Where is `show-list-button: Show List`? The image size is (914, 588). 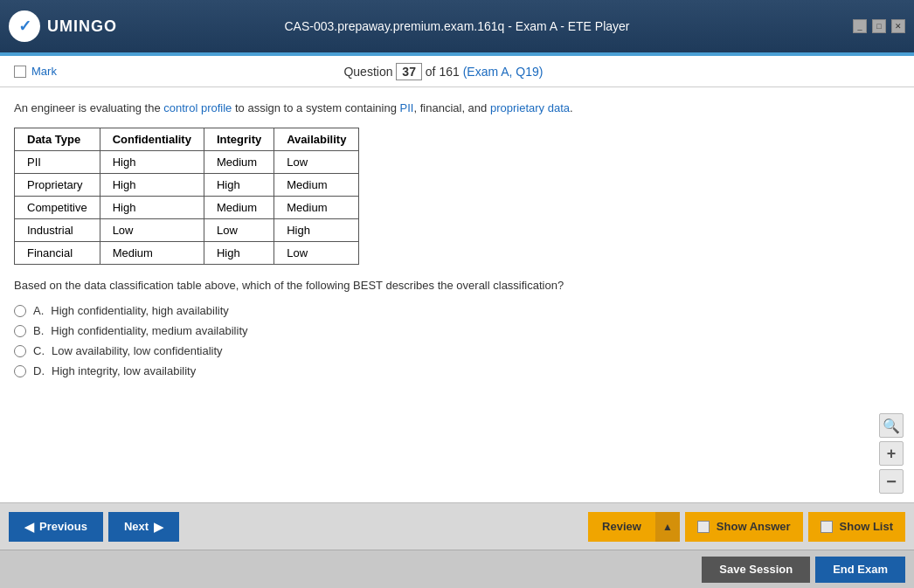
show-list-button: Show List is located at coordinates (856, 527).